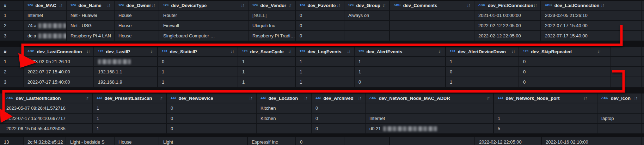 The width and height of the screenshot is (644, 145). Describe the element at coordinates (126, 52) in the screenshot. I see `column-header-dev_LastIP: 123dev_LastIP↓↑` at that location.